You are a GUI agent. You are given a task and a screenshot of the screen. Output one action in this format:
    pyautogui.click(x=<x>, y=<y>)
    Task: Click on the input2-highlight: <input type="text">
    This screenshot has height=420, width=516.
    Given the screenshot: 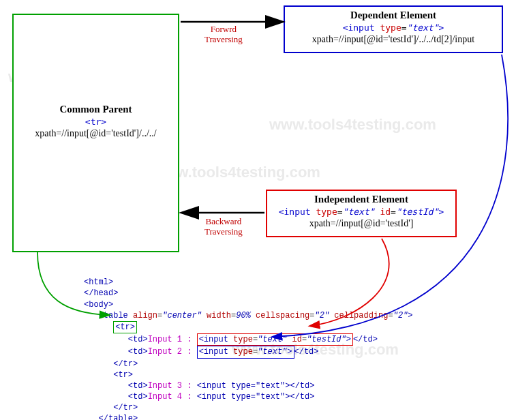 What is the action you would take?
    pyautogui.click(x=245, y=352)
    